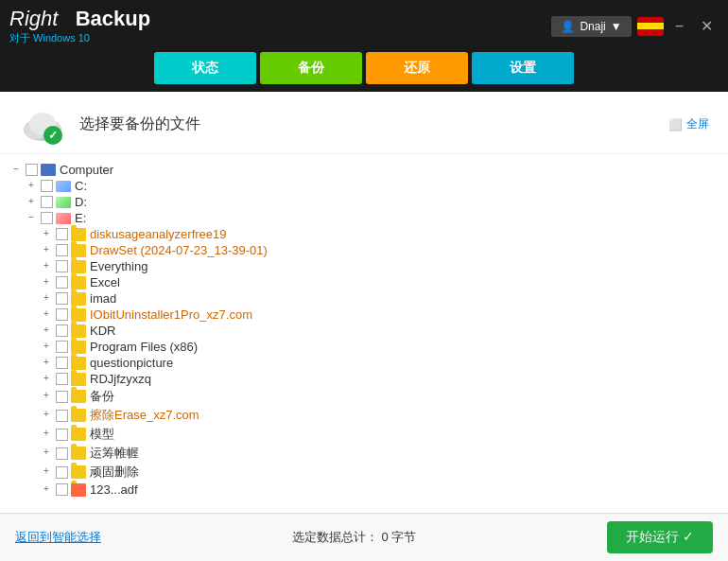 The height and width of the screenshot is (561, 728). I want to click on expand-computer: −, so click(16, 170).